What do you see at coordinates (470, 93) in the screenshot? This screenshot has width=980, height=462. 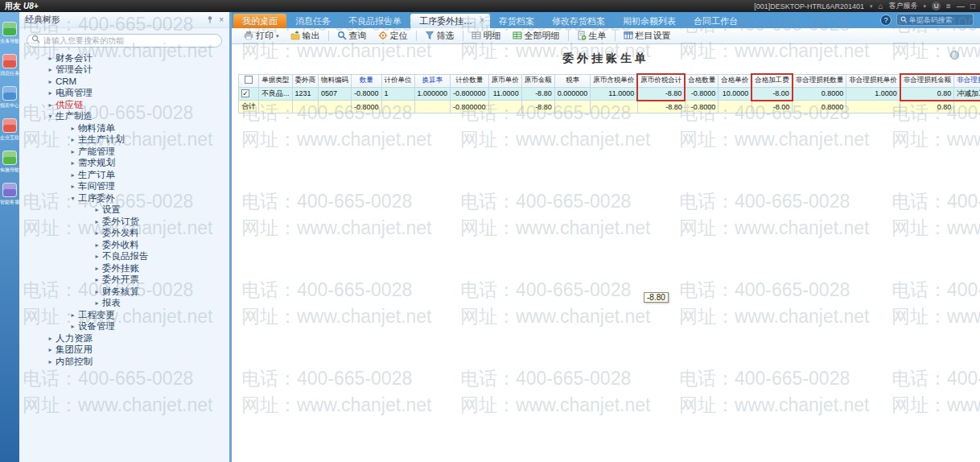 I see `table-cell: -0.800000` at bounding box center [470, 93].